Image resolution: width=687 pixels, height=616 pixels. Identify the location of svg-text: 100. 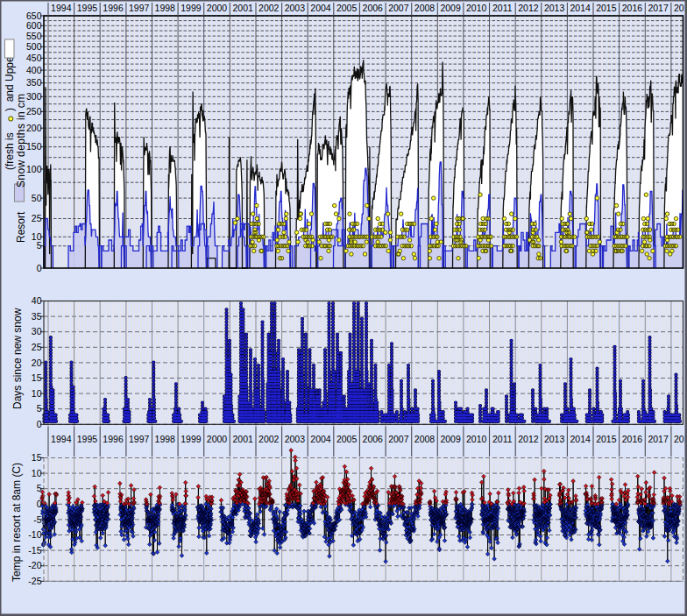
(34, 169).